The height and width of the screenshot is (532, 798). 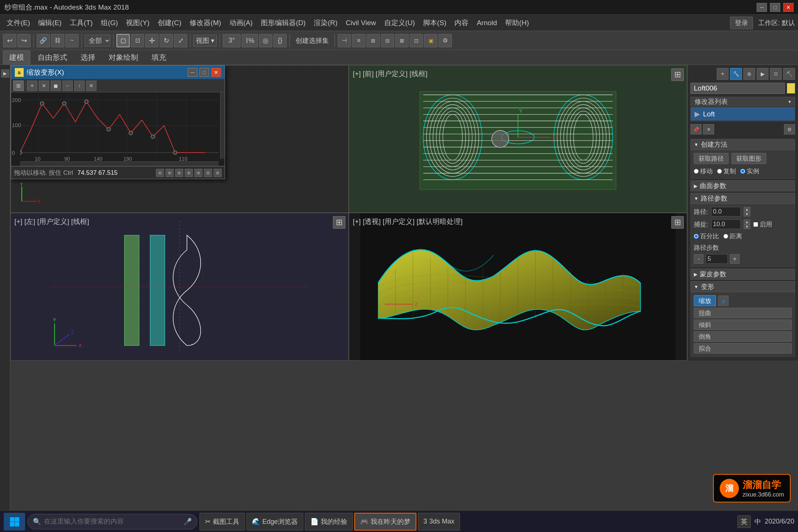 I want to click on align-btn: ≡, so click(x=359, y=41).